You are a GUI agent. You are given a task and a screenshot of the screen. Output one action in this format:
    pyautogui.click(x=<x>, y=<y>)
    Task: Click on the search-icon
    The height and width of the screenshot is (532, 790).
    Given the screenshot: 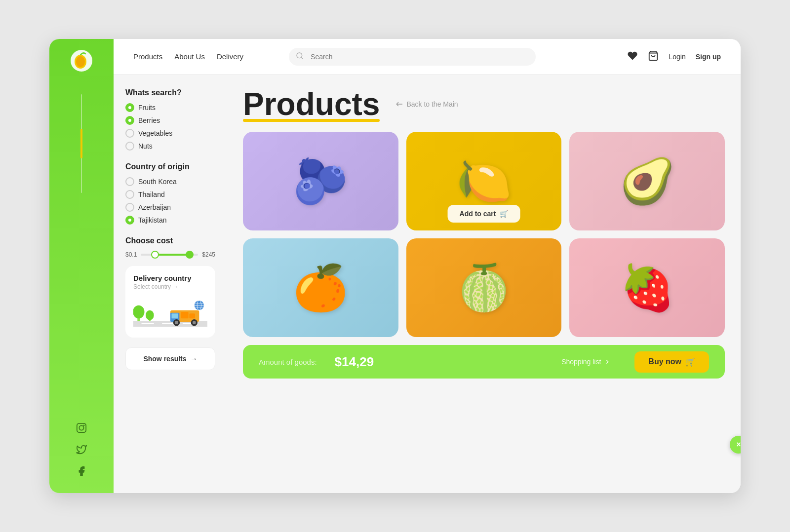 What is the action you would take?
    pyautogui.click(x=300, y=57)
    